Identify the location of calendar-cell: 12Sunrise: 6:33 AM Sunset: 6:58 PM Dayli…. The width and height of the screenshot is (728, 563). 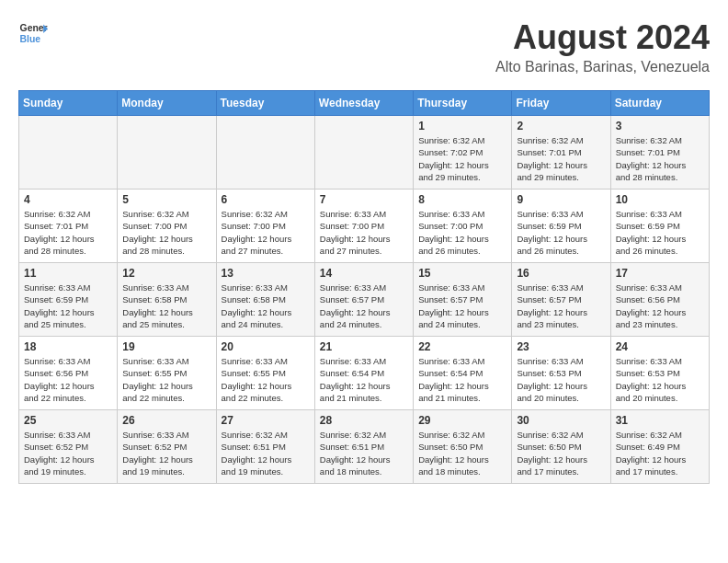
(167, 300).